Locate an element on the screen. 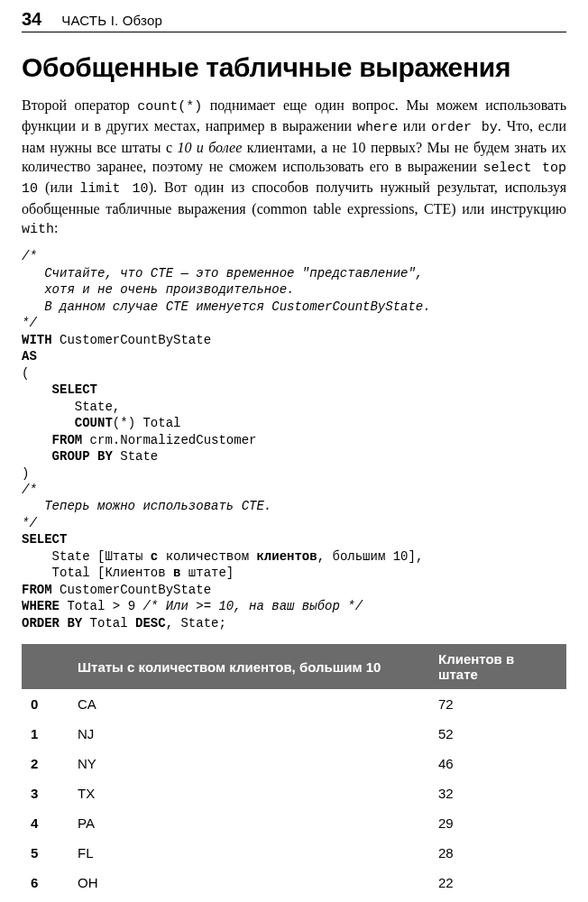  code-text: crm.NormalizedCustomer is located at coordinates (170, 440).